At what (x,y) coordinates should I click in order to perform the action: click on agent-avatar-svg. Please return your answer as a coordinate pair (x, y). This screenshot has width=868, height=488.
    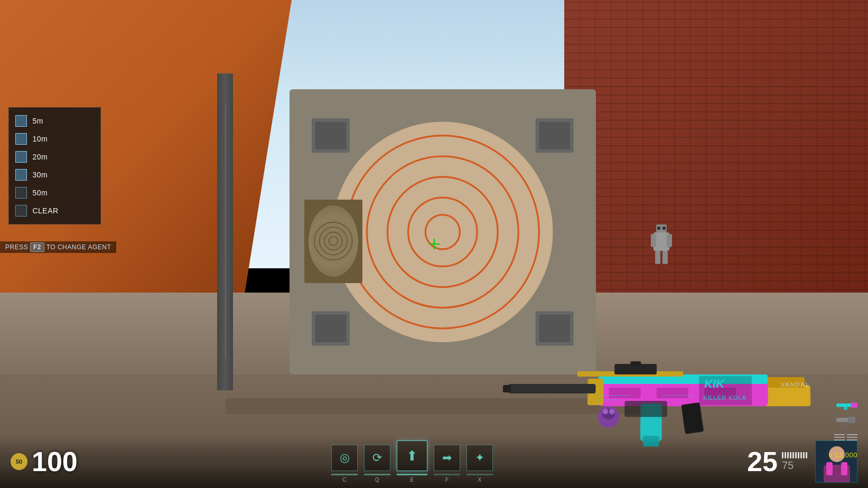
    Looking at the image, I should click on (837, 462).